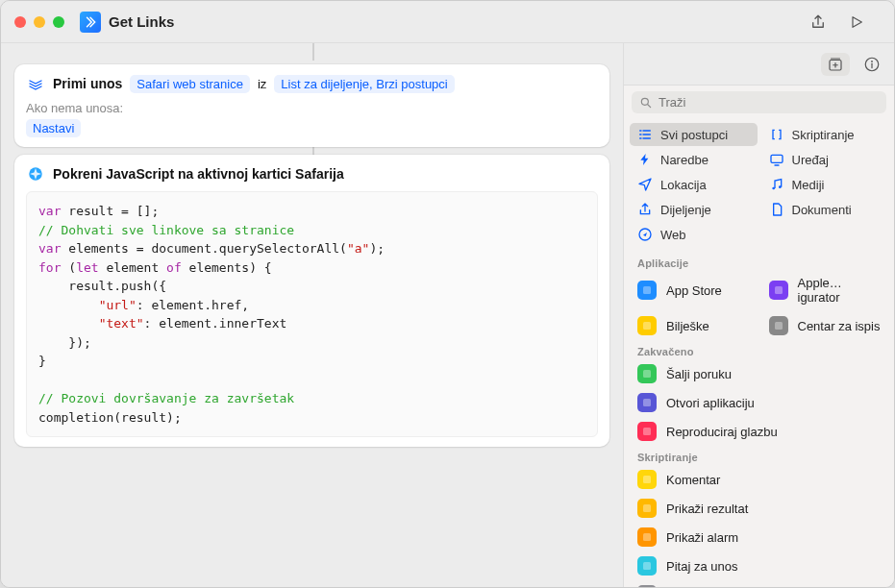 The width and height of the screenshot is (895, 588). I want to click on input-type-token: Safari web stranice, so click(190, 85).